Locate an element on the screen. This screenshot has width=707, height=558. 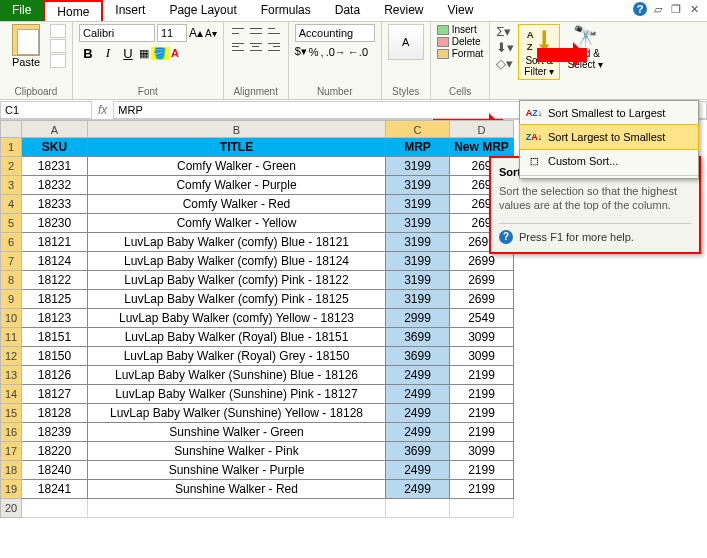
decrease-decimal-icon: ←.0 is located at coordinates (358, 52).